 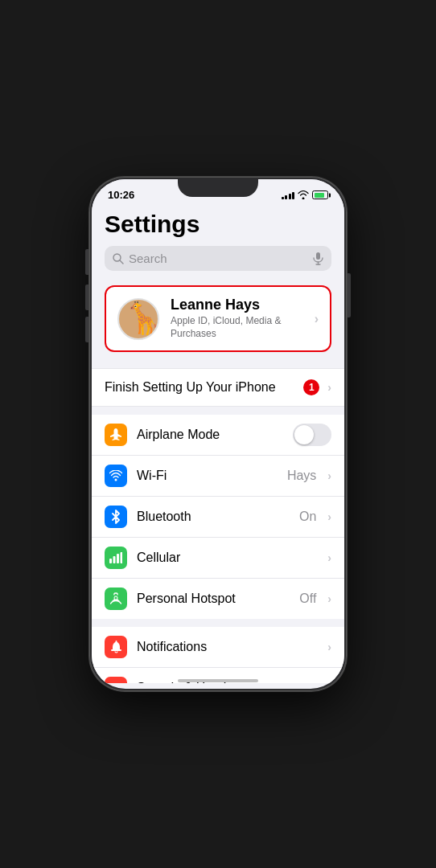 I want to click on finish-setup-right: 1 ›, so click(x=317, y=387).